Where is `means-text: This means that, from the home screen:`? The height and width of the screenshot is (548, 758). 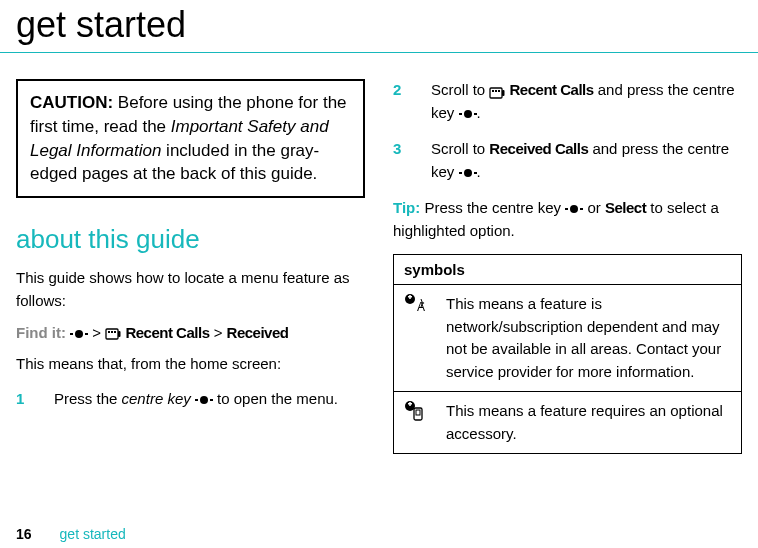 means-text: This means that, from the home screen: is located at coordinates (190, 364).